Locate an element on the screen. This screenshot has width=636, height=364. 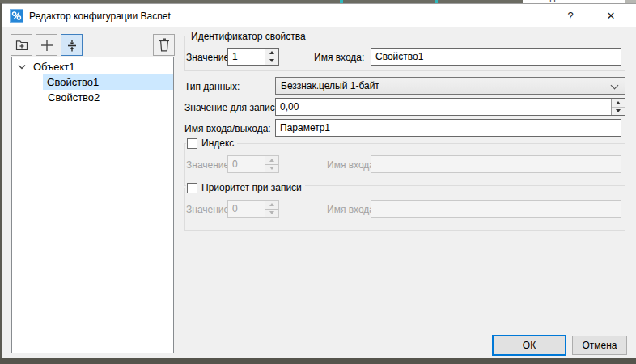
dialog-titlebar: Редактор конфигурации Bacnet ? ✕ is located at coordinates (319, 15).